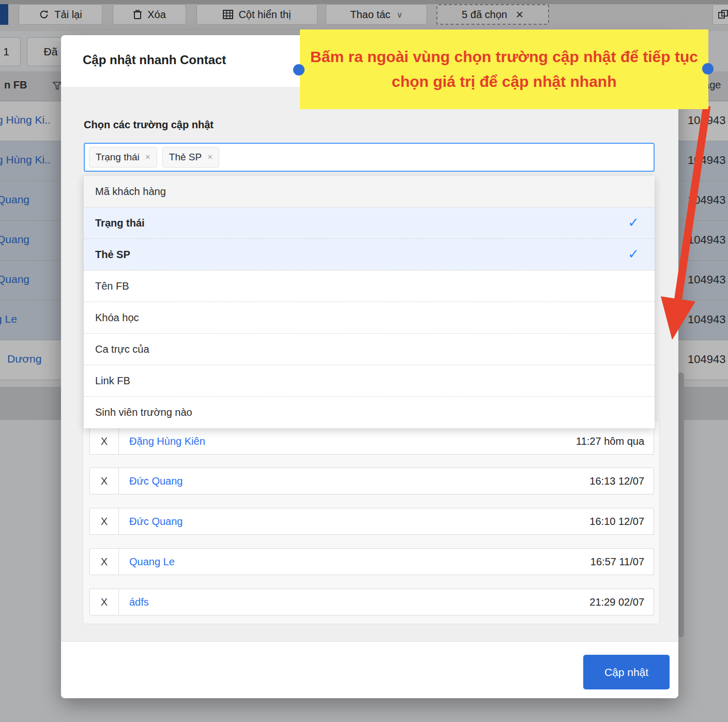 The image size is (728, 722). Describe the element at coordinates (369, 254) in the screenshot. I see `option-the-sp: Thẻ SP ✓` at that location.